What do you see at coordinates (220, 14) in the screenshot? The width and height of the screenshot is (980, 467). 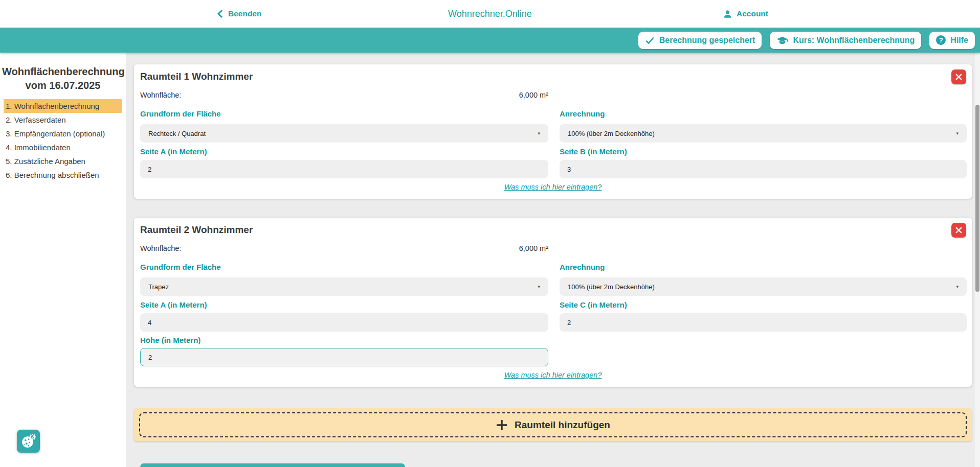 I see `chevron-left-icon` at bounding box center [220, 14].